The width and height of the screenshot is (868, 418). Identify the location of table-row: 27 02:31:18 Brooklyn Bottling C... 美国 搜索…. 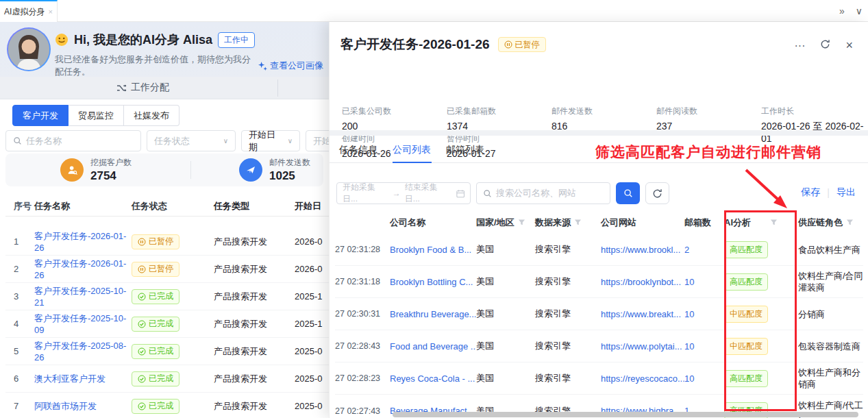
(599, 282).